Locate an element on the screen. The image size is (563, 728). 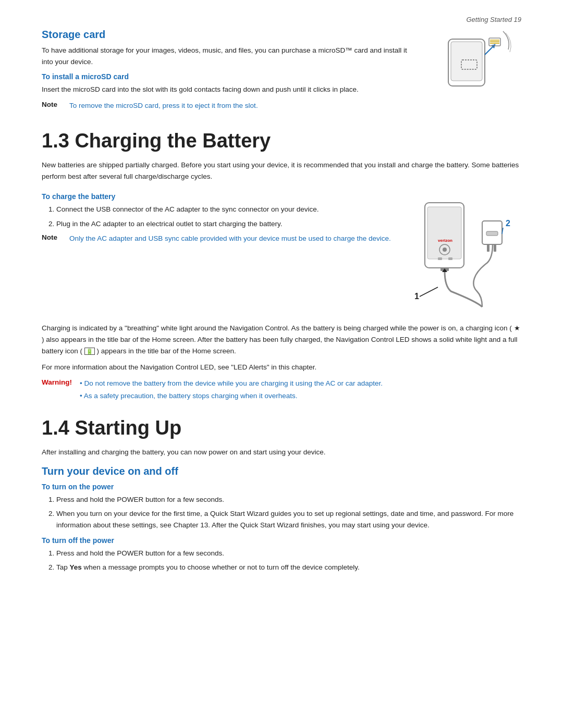
starting-up-heading: 1.4 Starting Up is located at coordinates (282, 428).